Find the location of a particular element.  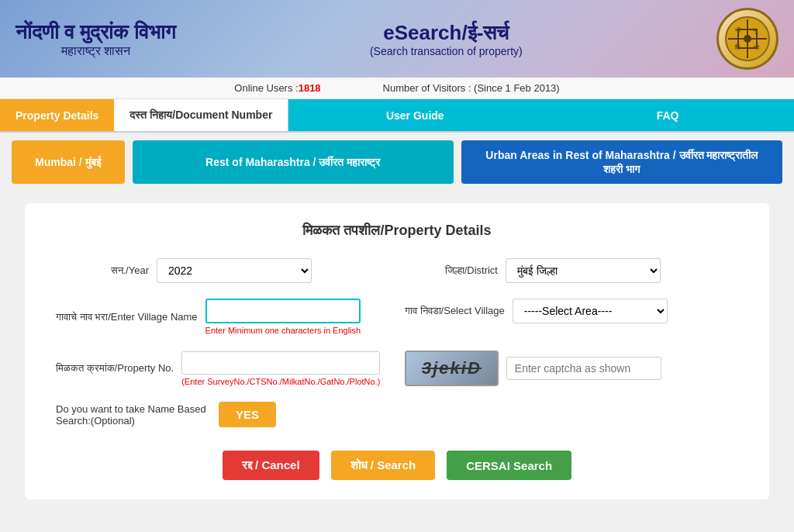

village-hint: Enter Minimum one characters in English is located at coordinates (284, 330).